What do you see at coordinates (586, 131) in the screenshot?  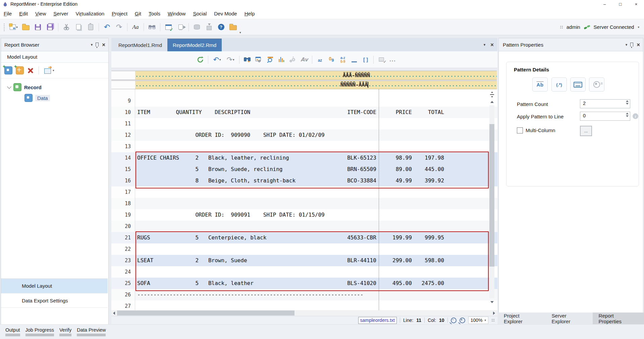 I see `multi-column-more-button: ...` at bounding box center [586, 131].